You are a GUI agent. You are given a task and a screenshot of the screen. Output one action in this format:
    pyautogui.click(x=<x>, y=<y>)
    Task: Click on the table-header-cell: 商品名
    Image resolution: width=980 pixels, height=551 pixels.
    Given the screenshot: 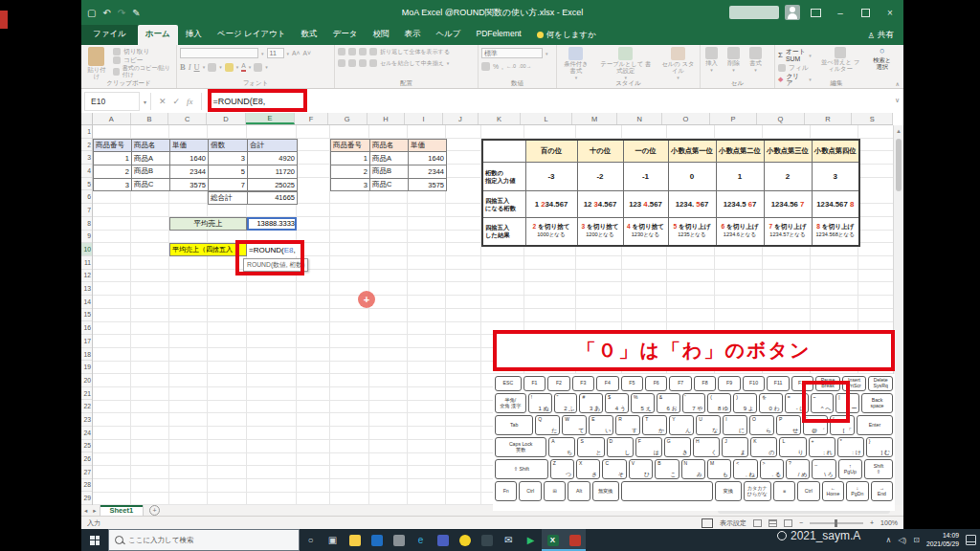 What is the action you would take?
    pyautogui.click(x=151, y=145)
    